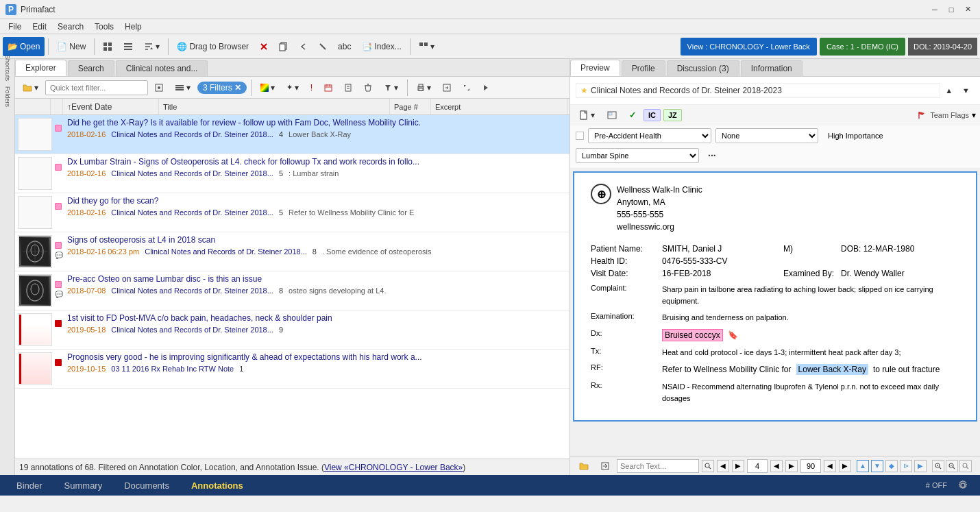 The width and height of the screenshot is (980, 512). I want to click on annotation-row: 1st visit to FD Post-MVA c/o back pain, …, so click(292, 330).